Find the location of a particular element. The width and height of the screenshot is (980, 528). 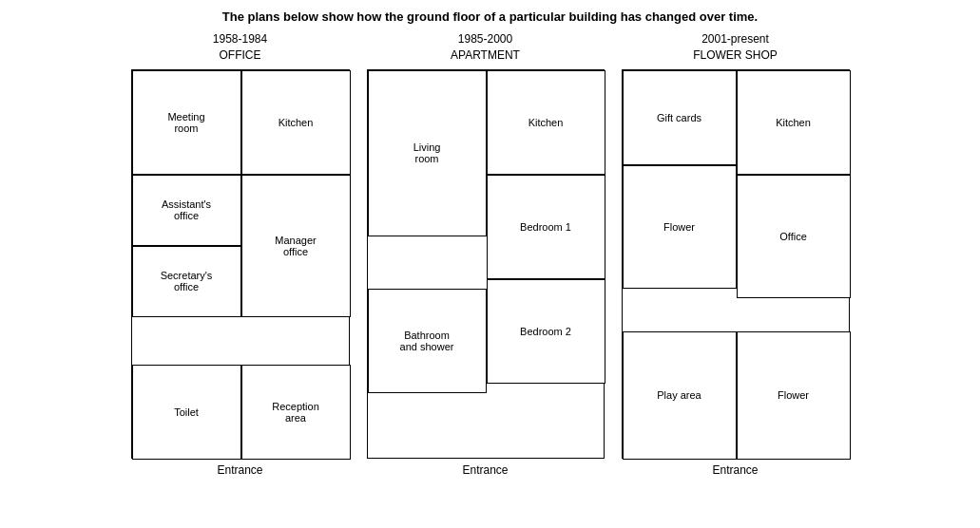

plan3-title: 2001-present FLOWER SHOP is located at coordinates (736, 47).